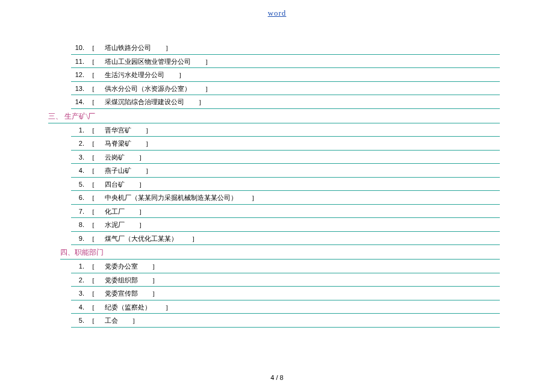 The image size is (554, 392). Describe the element at coordinates (119, 281) in the screenshot. I see `item-text: 党委组织部` at that location.